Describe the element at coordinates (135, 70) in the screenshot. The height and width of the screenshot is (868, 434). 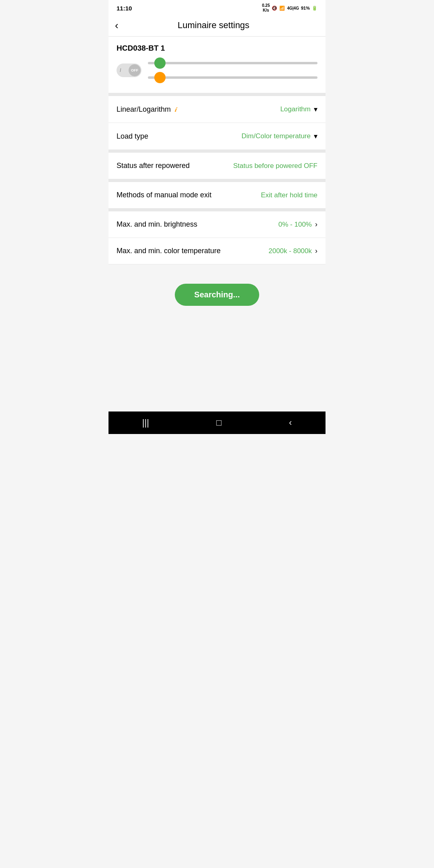
I see `toggle-off-label: OFF` at that location.